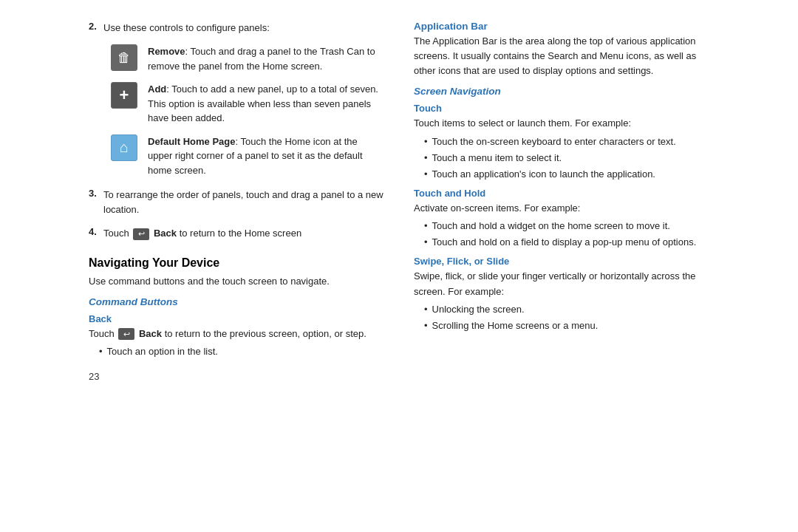 Image resolution: width=798 pixels, height=532 pixels. What do you see at coordinates (562, 56) in the screenshot?
I see `app-bar-body: The Application Bar is the area along th…` at bounding box center [562, 56].